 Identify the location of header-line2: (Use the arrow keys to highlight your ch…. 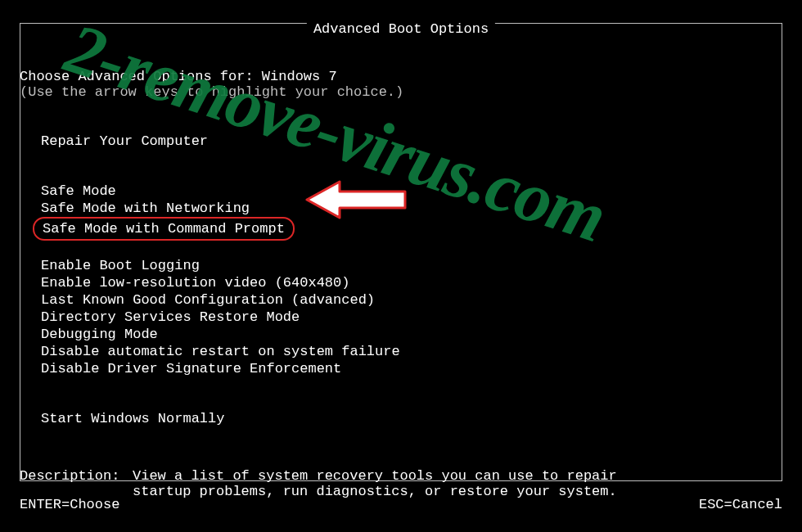
(401, 92).